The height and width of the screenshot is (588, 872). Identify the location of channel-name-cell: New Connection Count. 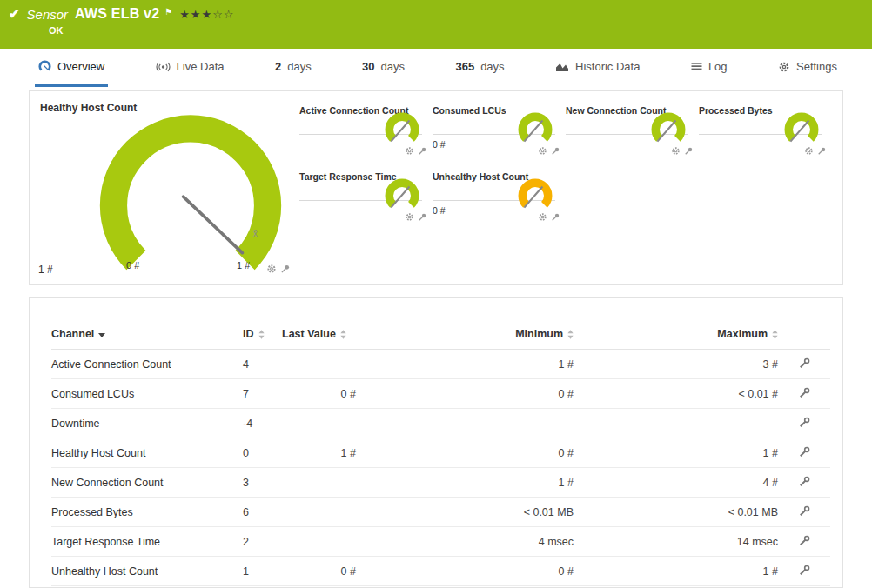
(147, 483).